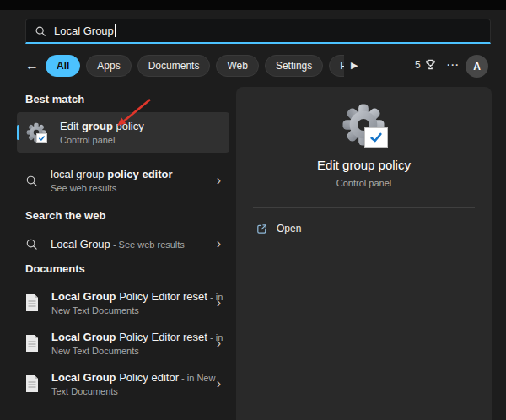  What do you see at coordinates (123, 180) in the screenshot?
I see `search-suggestion-result: local group policy editor See web result…` at bounding box center [123, 180].